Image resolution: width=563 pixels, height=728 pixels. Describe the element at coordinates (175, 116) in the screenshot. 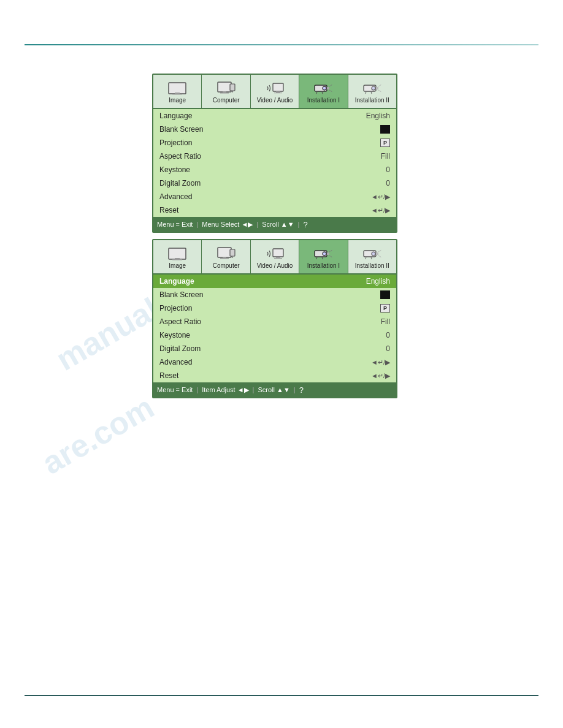

I see `language-label-1: Language` at that location.